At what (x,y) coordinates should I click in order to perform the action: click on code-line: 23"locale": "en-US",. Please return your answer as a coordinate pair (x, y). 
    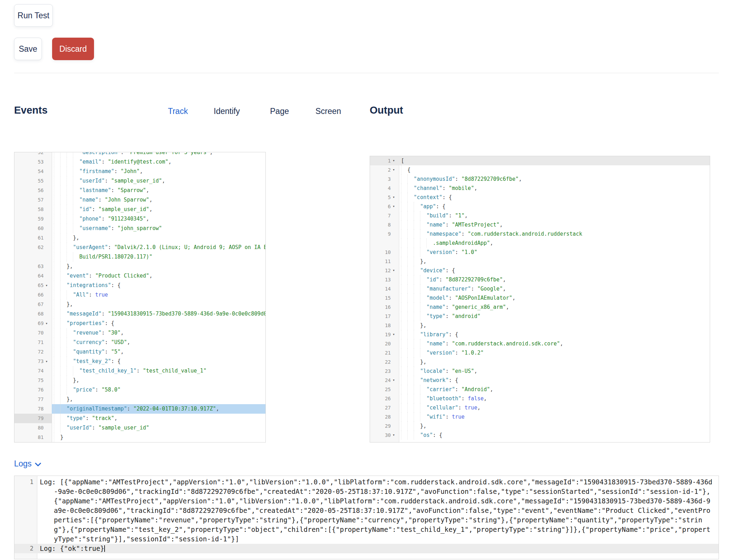
    Looking at the image, I should click on (540, 371).